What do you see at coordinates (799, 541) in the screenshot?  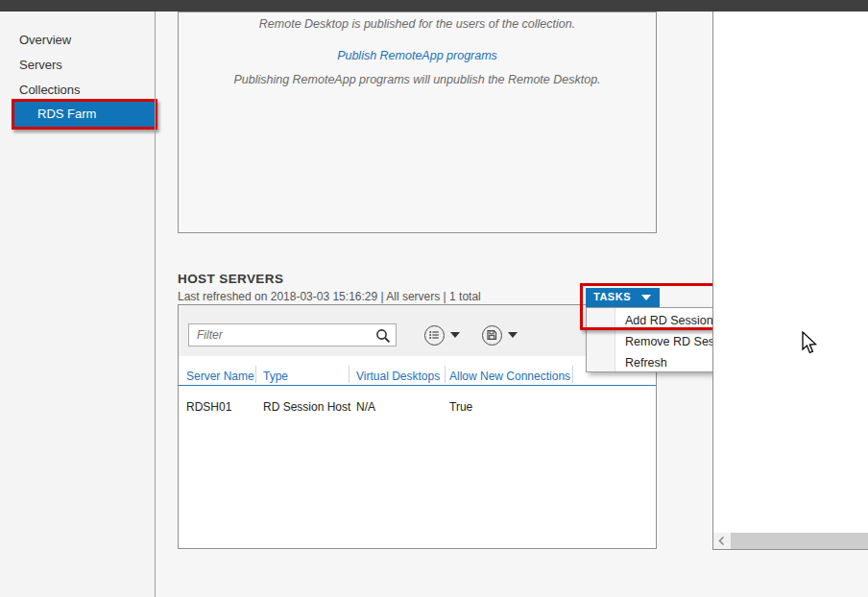 I see `scrollbar-thumb` at bounding box center [799, 541].